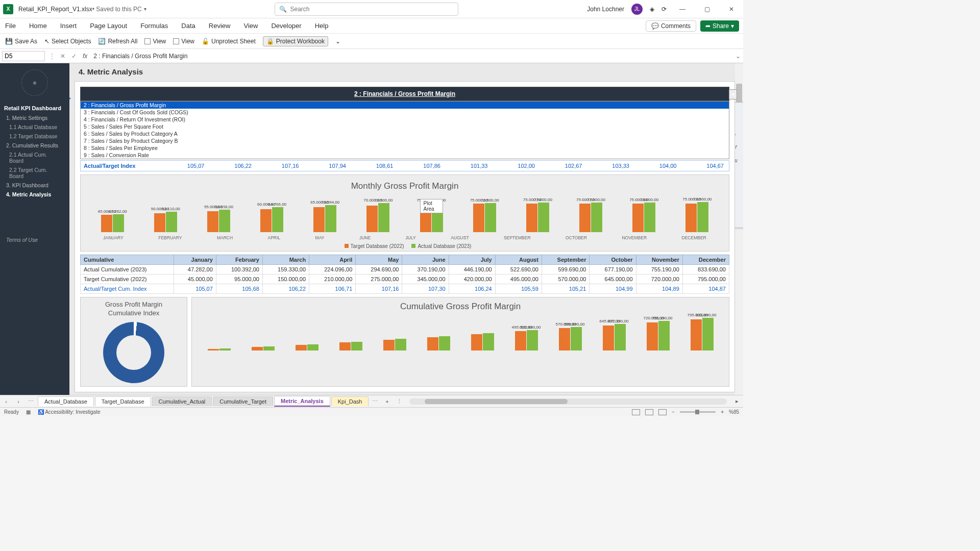 The image size is (980, 551). Describe the element at coordinates (357, 346) in the screenshot. I see `bar-actual` at that location.